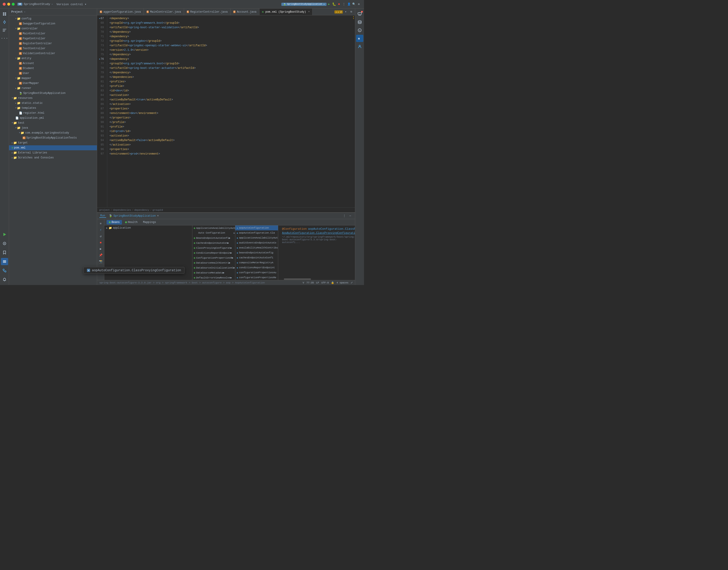 This screenshot has height=570, width=728. Describe the element at coordinates (256, 258) in the screenshot. I see `bean-right-cachesEndpoint: ◈ cachesEndpointAutoConfi` at that location.